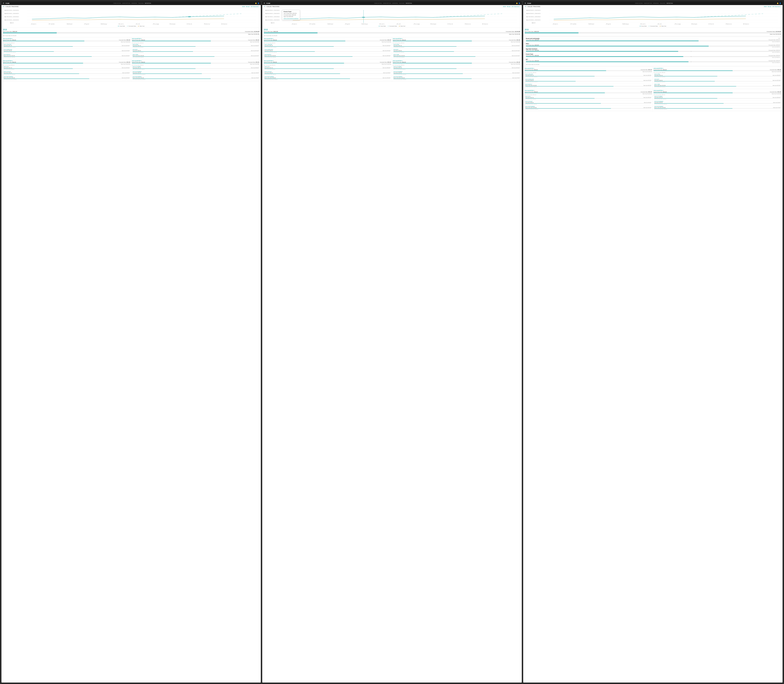  What do you see at coordinates (196, 61) in the screenshot?
I see `q4-title-1: 2018 QUARTER 4` at bounding box center [196, 61].